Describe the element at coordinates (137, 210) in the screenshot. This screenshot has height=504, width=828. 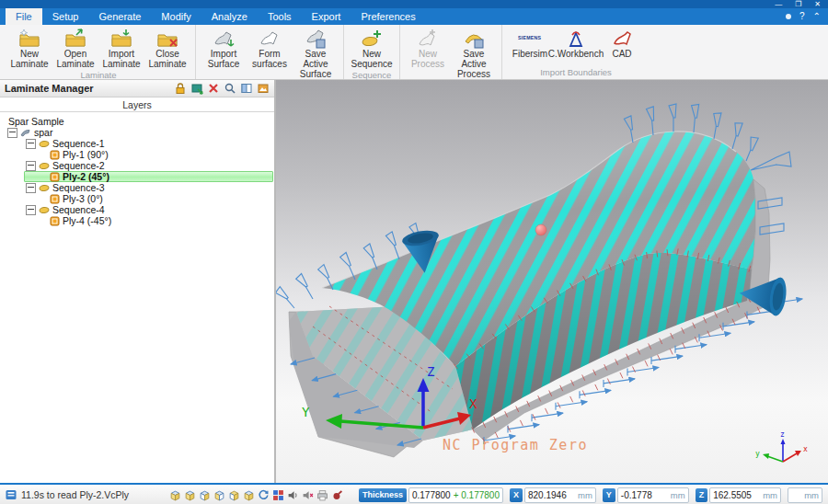
I see `tree-item-sequence-4: Sequence-4` at that location.